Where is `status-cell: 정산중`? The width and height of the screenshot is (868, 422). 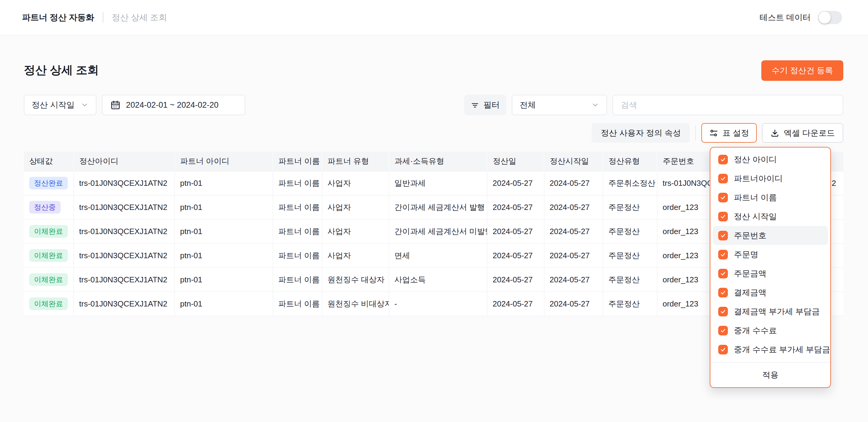
status-cell: 정산중 is located at coordinates (49, 207).